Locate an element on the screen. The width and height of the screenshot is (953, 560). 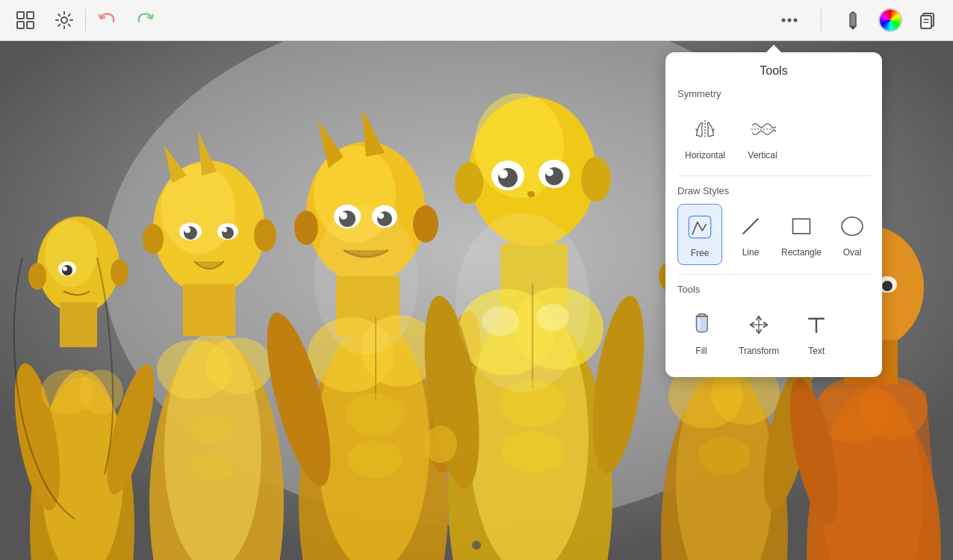
draw-style-line-tool: Line is located at coordinates (751, 234).